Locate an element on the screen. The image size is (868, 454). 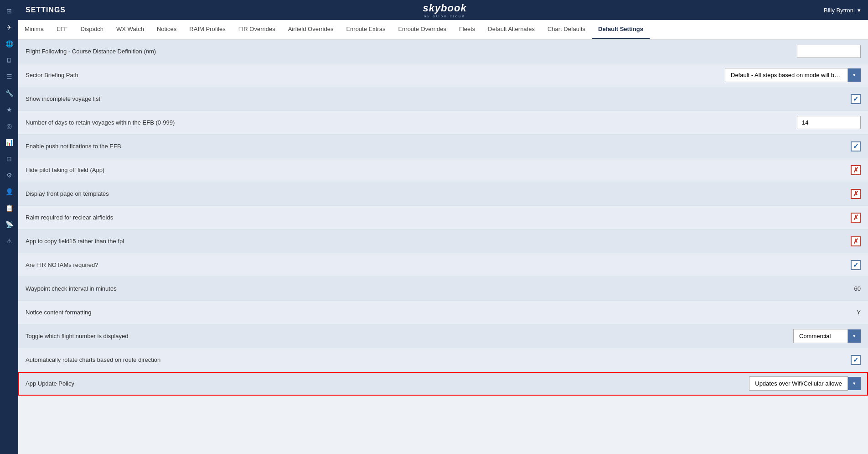
row-days-retain-voyages-value is located at coordinates (829, 122).